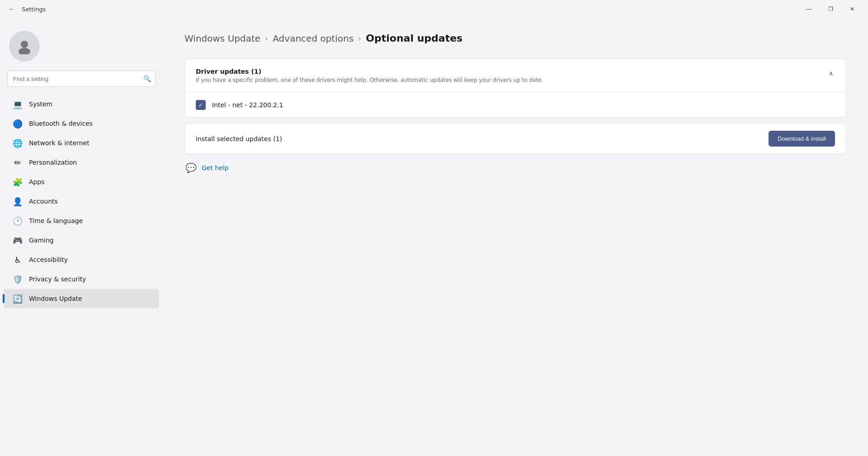 The width and height of the screenshot is (868, 456). Describe the element at coordinates (81, 240) in the screenshot. I see `sidebar-item-gaming: 🎮Gaming` at that location.